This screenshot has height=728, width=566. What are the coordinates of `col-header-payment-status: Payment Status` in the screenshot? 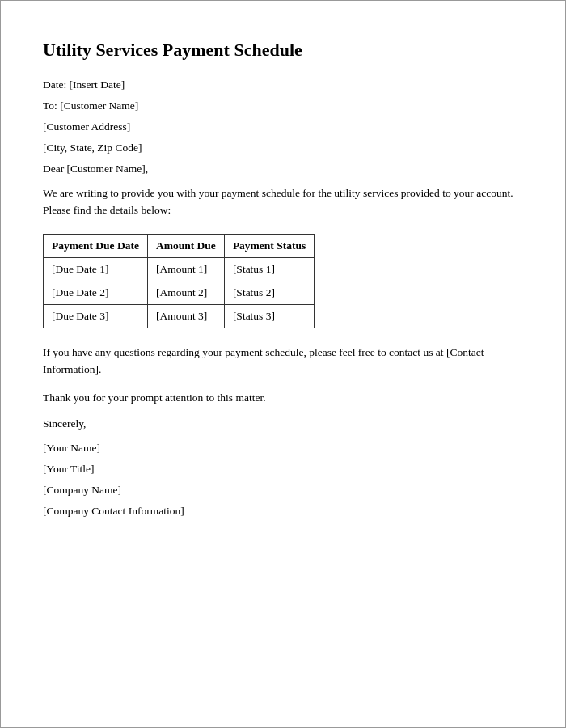 It's located at (268, 246).